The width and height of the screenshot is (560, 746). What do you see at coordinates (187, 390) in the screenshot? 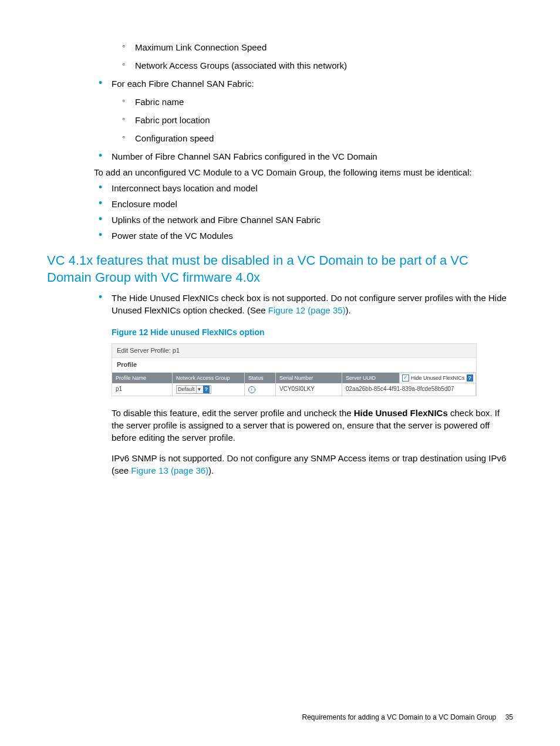
I see `nag-value: Default` at bounding box center [187, 390].